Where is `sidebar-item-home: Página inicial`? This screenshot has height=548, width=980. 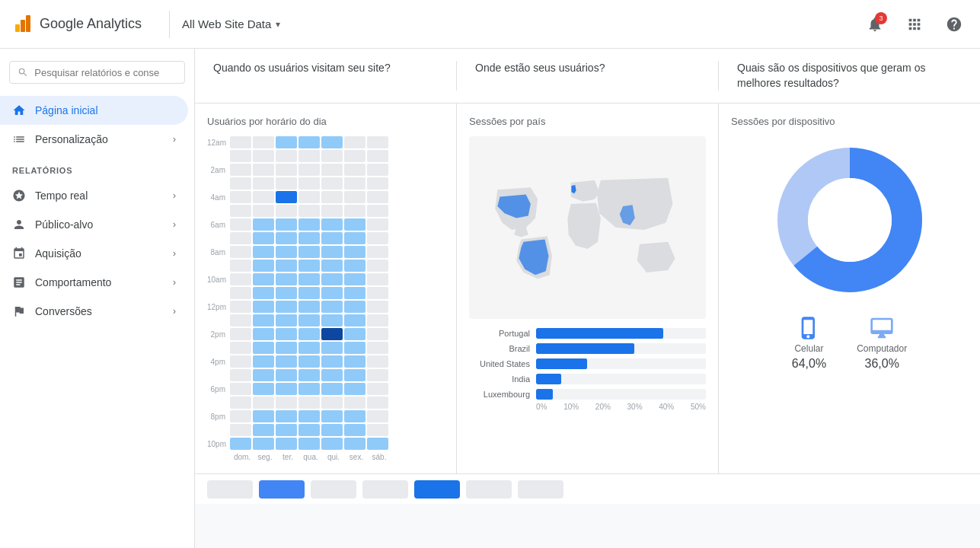 sidebar-item-home: Página inicial is located at coordinates (94, 110).